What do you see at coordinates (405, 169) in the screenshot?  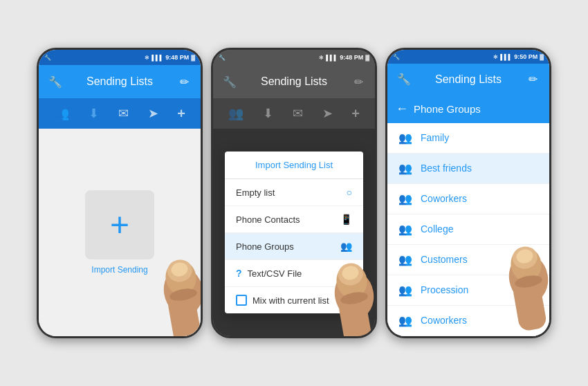 I see `group-icon-bestfriends: 👥` at bounding box center [405, 169].